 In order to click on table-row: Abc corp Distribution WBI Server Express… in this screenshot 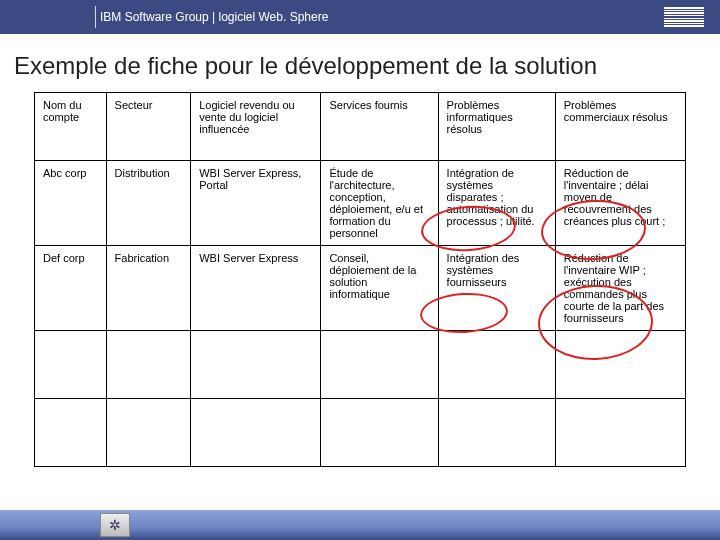, I will do `click(360, 204)`.